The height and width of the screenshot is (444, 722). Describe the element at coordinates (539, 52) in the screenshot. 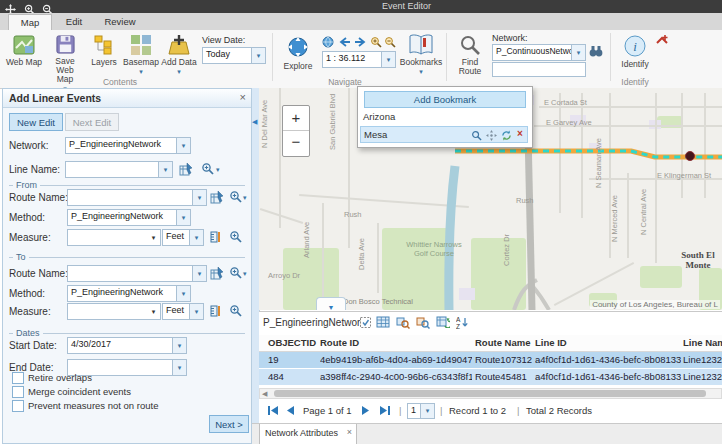

I see `network-select: P_ContinuousNetwork ▾` at that location.